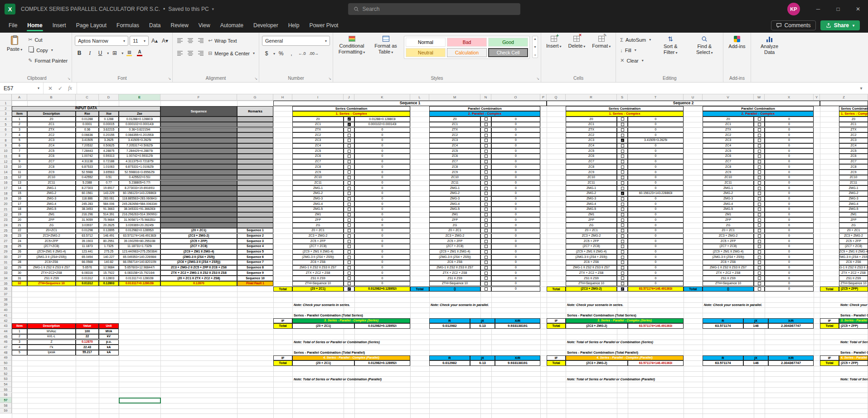 The width and height of the screenshot is (868, 418). Describe the element at coordinates (6, 204) in the screenshot. I see `row-header-20: 20` at that location.